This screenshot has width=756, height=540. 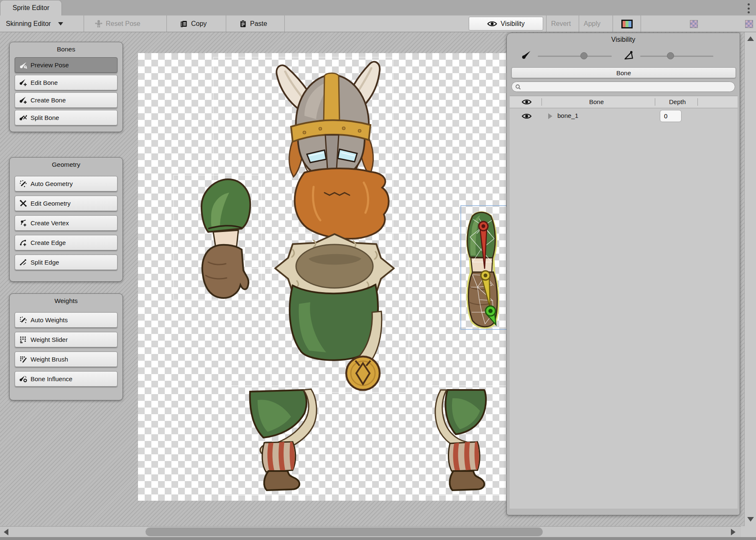 What do you see at coordinates (23, 320) in the screenshot?
I see `auto-weights-icon` at bounding box center [23, 320].